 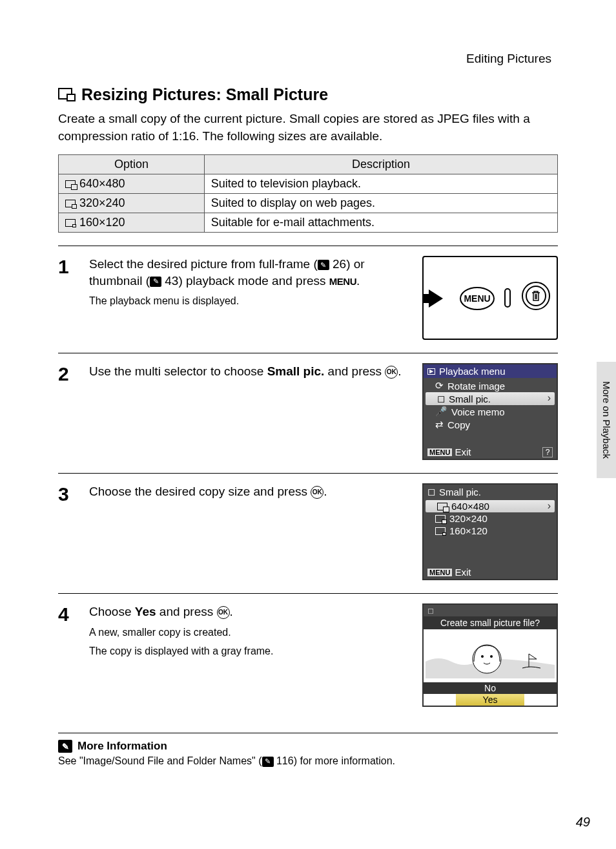 I want to click on menu-item-label: Copy, so click(x=458, y=425).